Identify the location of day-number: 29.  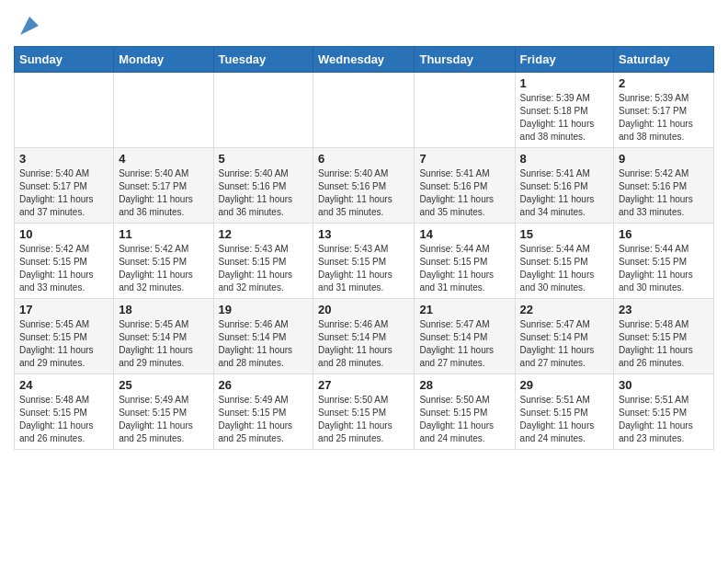
(564, 385).